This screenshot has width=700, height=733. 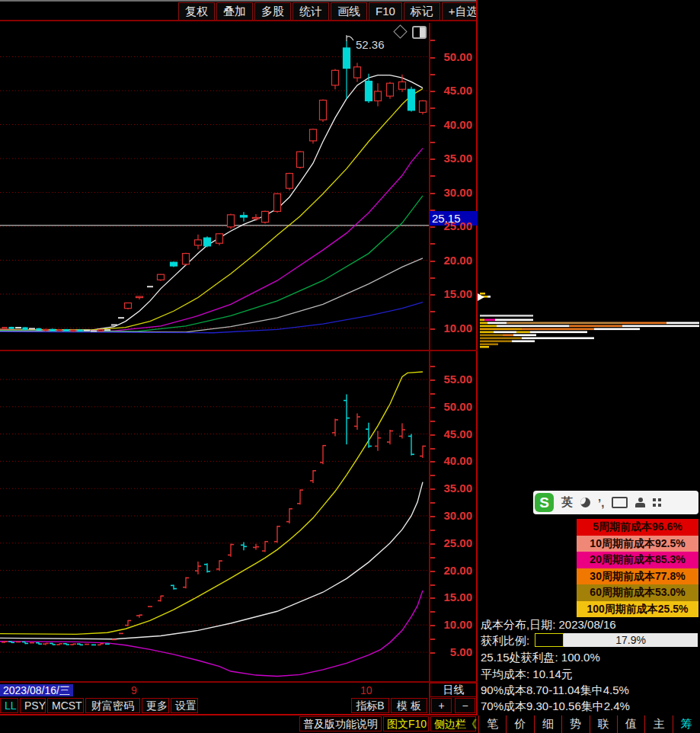 I want to click on profit-ratio-label: 获利比例:, so click(x=505, y=642).